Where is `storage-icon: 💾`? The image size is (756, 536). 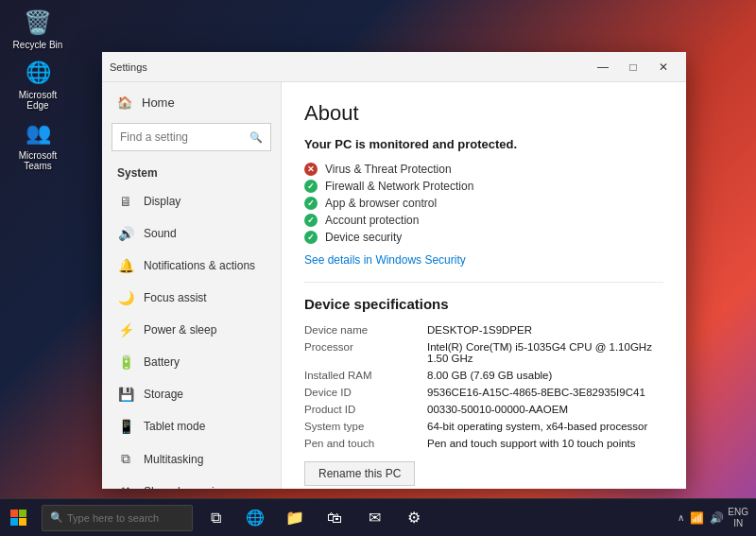 storage-icon: 💾 is located at coordinates (126, 394).